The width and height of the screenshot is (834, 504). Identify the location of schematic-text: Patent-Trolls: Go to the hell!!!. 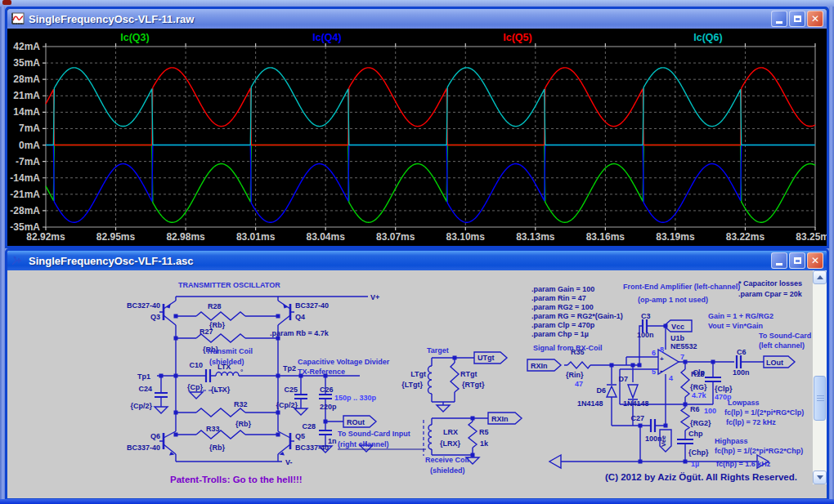
(236, 479).